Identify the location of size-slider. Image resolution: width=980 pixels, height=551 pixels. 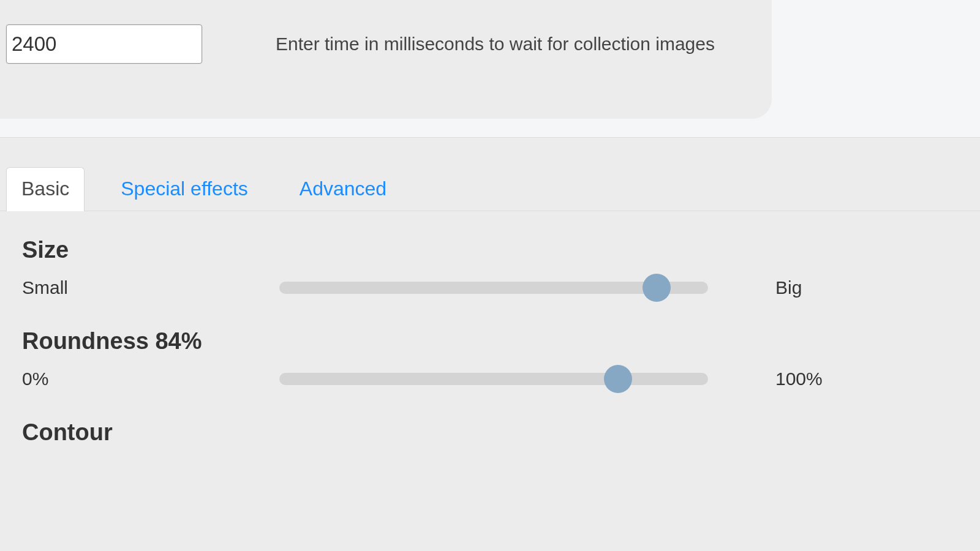
(494, 288).